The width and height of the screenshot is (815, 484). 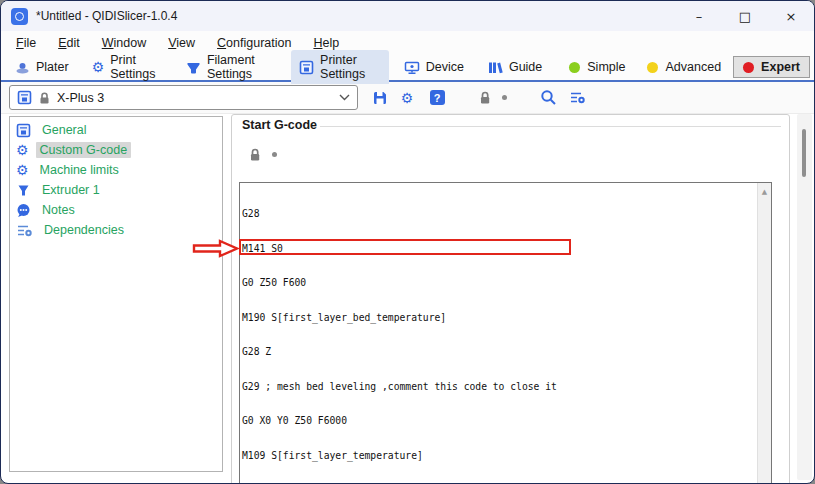 I want to click on save-preset-button, so click(x=380, y=98).